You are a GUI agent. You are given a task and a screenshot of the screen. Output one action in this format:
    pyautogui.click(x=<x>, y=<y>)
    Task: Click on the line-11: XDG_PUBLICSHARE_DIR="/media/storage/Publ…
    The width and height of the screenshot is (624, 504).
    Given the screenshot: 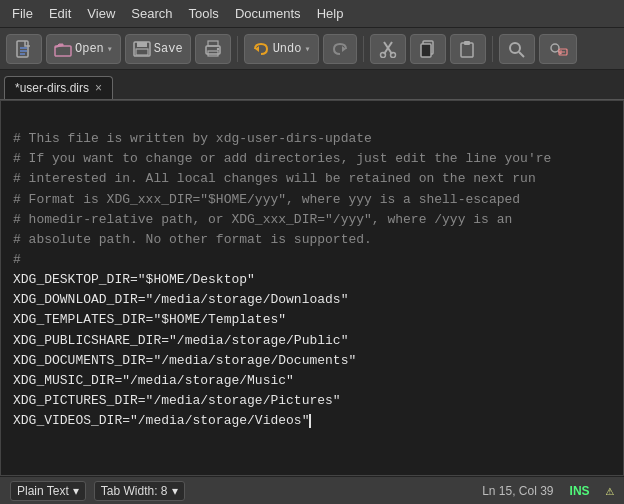 What is the action you would take?
    pyautogui.click(x=180, y=340)
    